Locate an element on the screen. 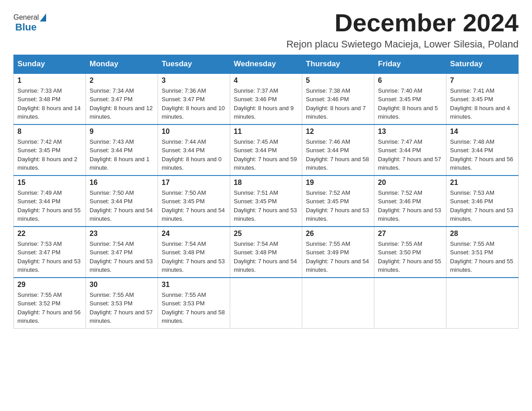 This screenshot has height=411, width=532. logo: General Blue is located at coordinates (30, 23).